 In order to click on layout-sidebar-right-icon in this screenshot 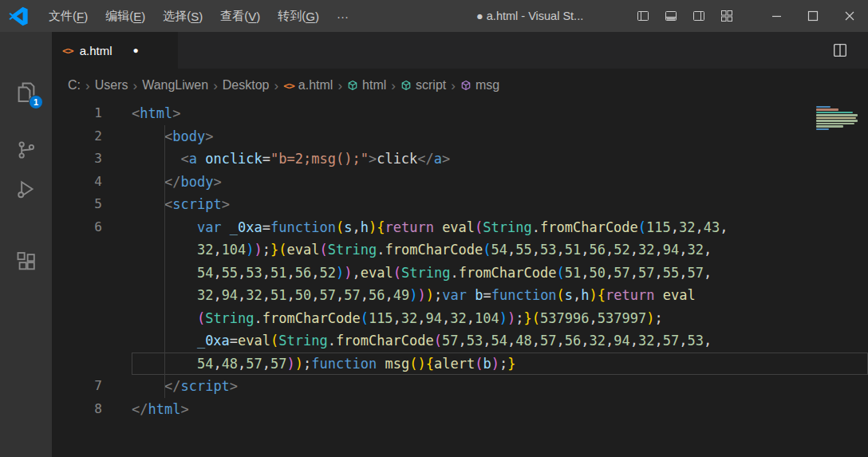, I will do `click(699, 16)`.